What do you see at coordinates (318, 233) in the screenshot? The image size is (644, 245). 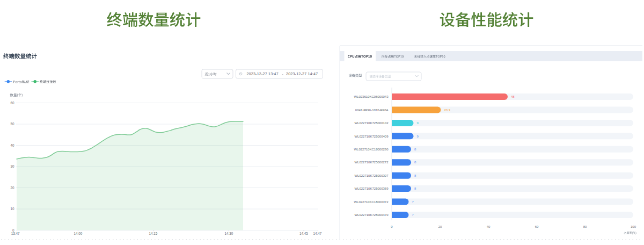 I see `svg-text: 14:47` at bounding box center [318, 233].